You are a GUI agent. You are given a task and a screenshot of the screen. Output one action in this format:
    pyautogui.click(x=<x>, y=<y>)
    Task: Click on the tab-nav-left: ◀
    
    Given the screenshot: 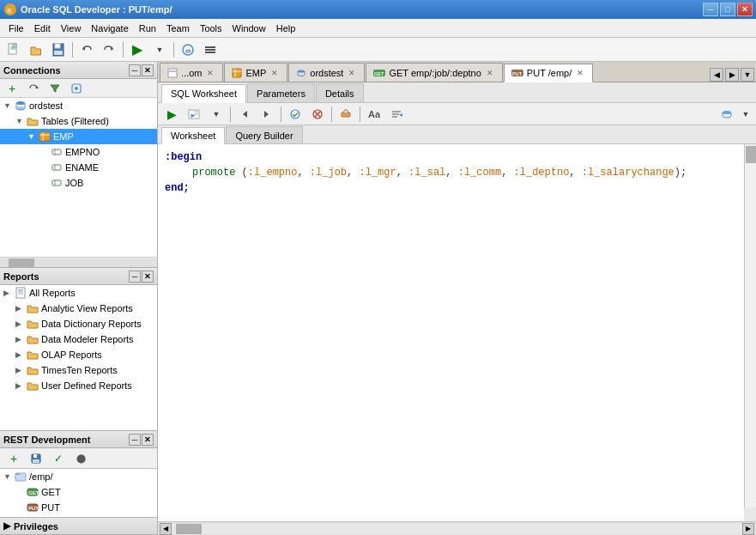 What is the action you would take?
    pyautogui.click(x=717, y=75)
    